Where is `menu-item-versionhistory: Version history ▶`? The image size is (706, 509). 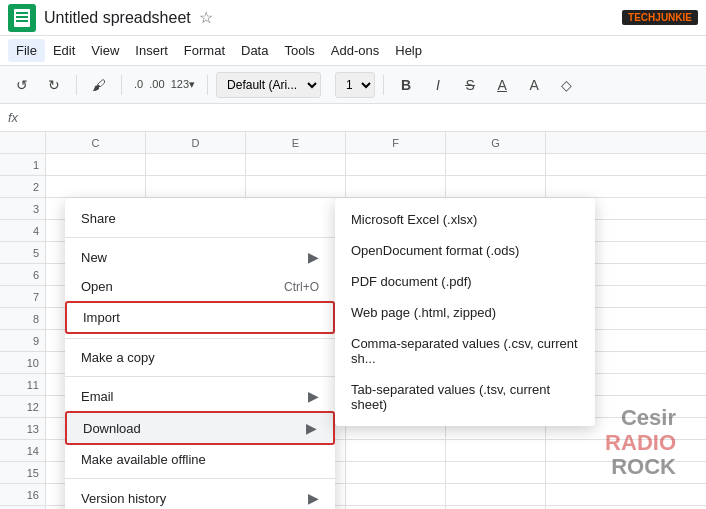
menu-item-versionhistory: Version history ▶ is located at coordinates (200, 496).